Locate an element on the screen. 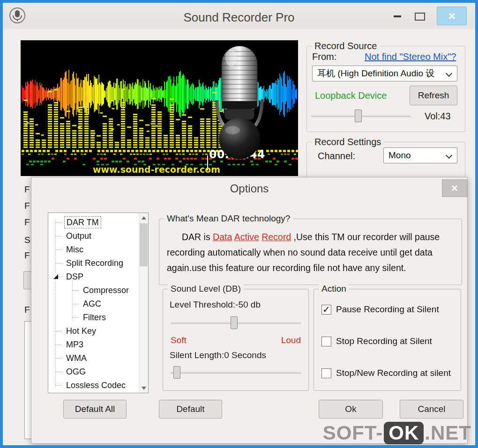  channel-label: Channel: is located at coordinates (336, 156).